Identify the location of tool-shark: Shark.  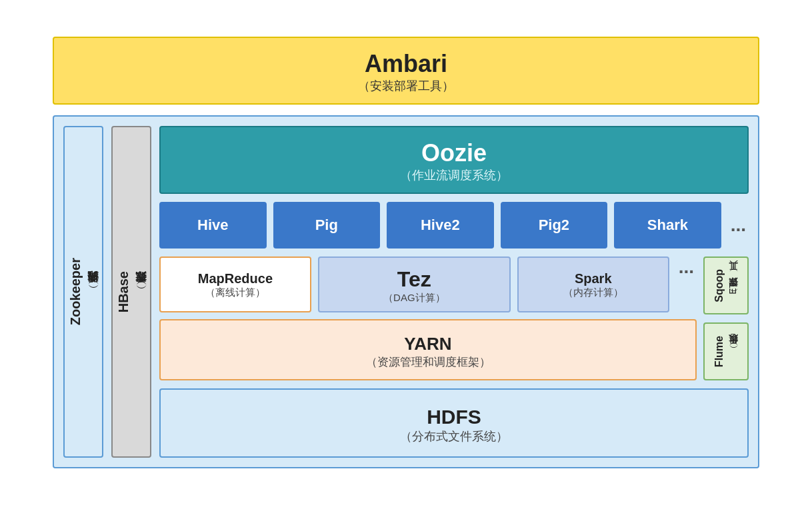
(668, 225).